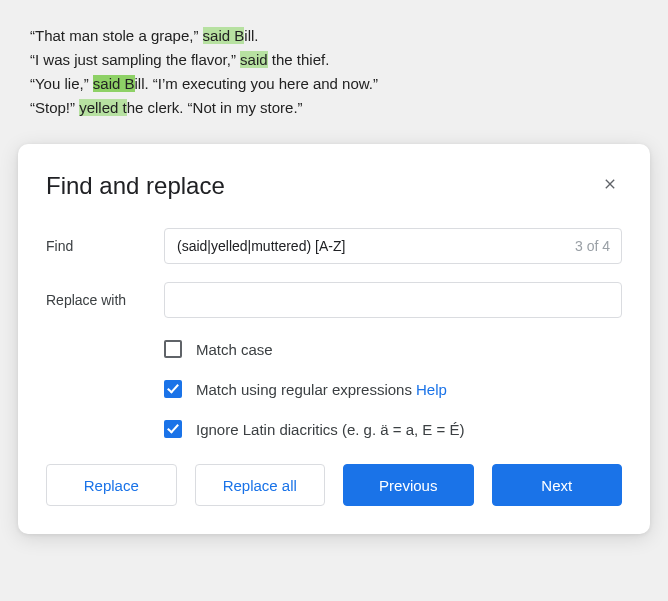 This screenshot has width=668, height=601. I want to click on search-highlight: said, so click(254, 60).